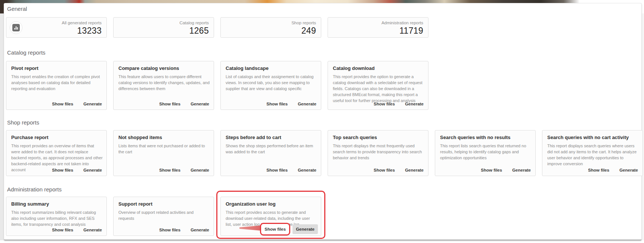 This screenshot has width=644, height=243. What do you see at coordinates (199, 31) in the screenshot?
I see `stat-value: 1265` at bounding box center [199, 31].